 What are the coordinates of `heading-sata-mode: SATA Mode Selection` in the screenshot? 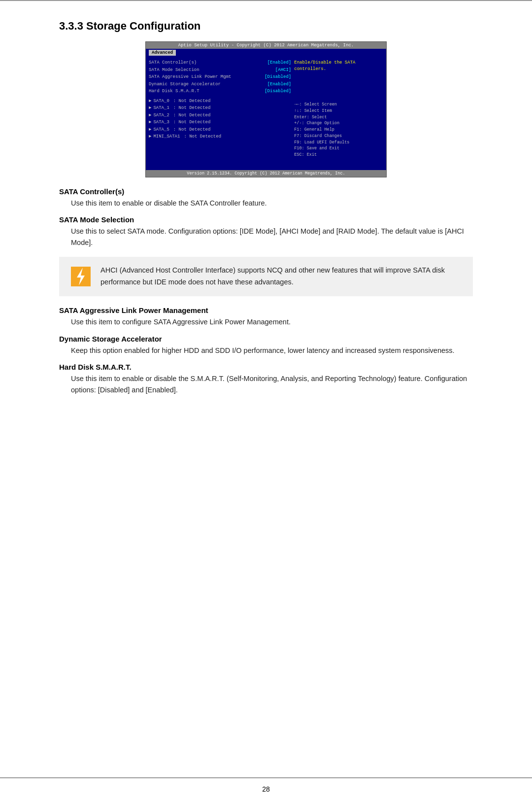 It's located at (266, 220).